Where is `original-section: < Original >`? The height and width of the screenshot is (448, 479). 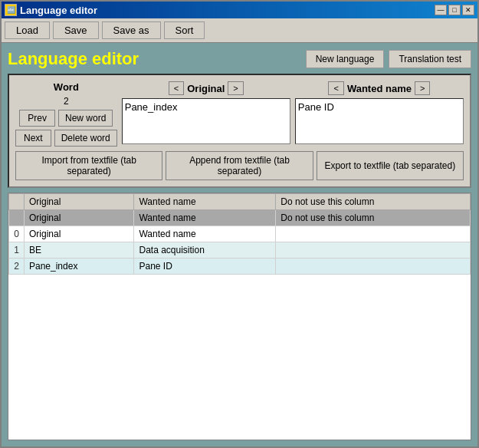
original-section: < Original > is located at coordinates (206, 113).